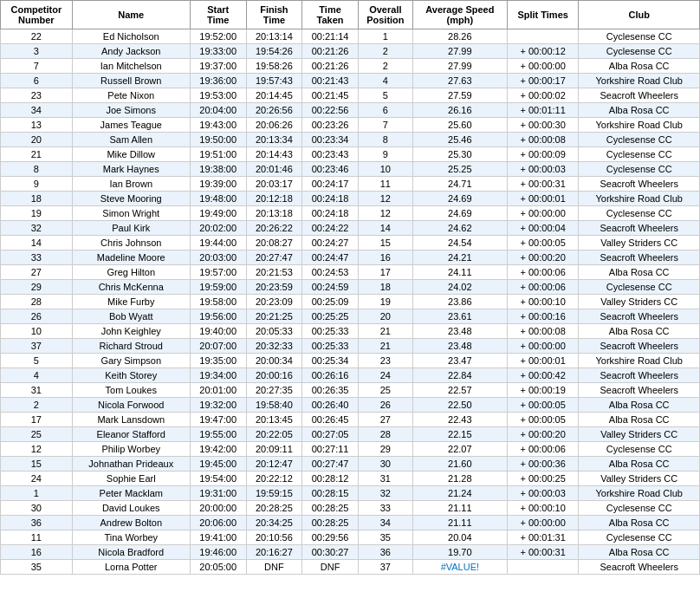 The width and height of the screenshot is (700, 605). I want to click on col-header-position: OverallPosition, so click(385, 16).